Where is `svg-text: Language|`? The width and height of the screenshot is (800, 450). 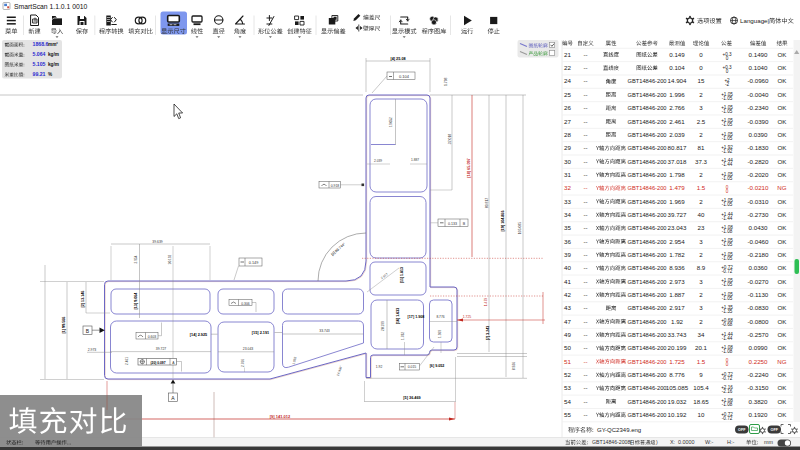
svg-text: Language| is located at coordinates (755, 20).